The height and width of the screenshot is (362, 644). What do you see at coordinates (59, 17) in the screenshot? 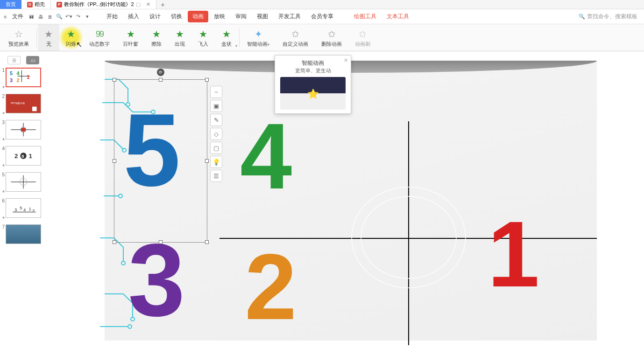
I see `zoom-icon: 🔍` at bounding box center [59, 17].